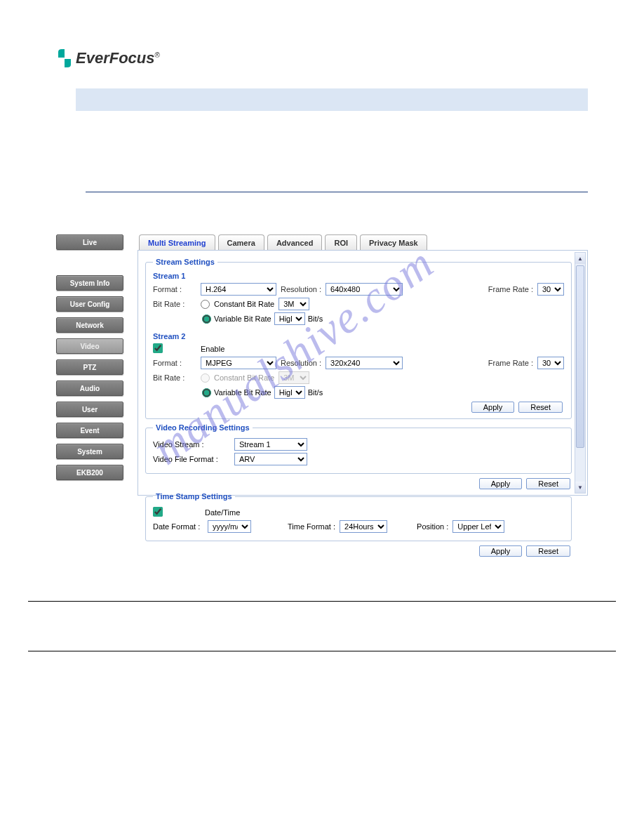 Image resolution: width=644 pixels, height=834 pixels. What do you see at coordinates (222, 512) in the screenshot?
I see `ts-enable-label: Date/Time` at bounding box center [222, 512].